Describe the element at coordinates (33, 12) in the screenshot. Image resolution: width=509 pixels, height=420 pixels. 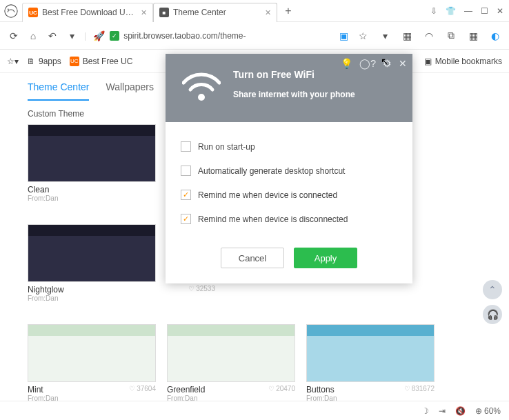
I see `tab-favicon: UC` at that location.